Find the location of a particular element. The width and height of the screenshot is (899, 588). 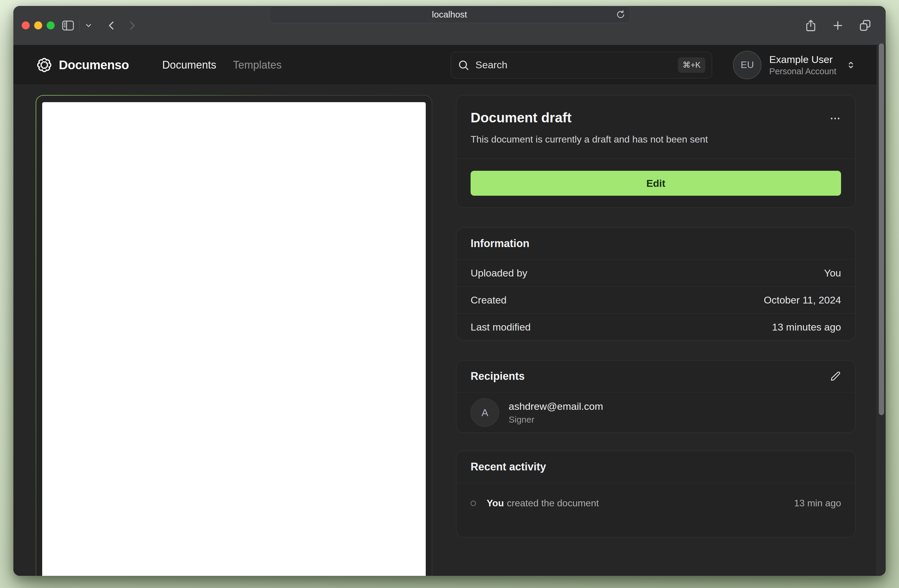

toolbar-separator is located at coordinates (79, 26).